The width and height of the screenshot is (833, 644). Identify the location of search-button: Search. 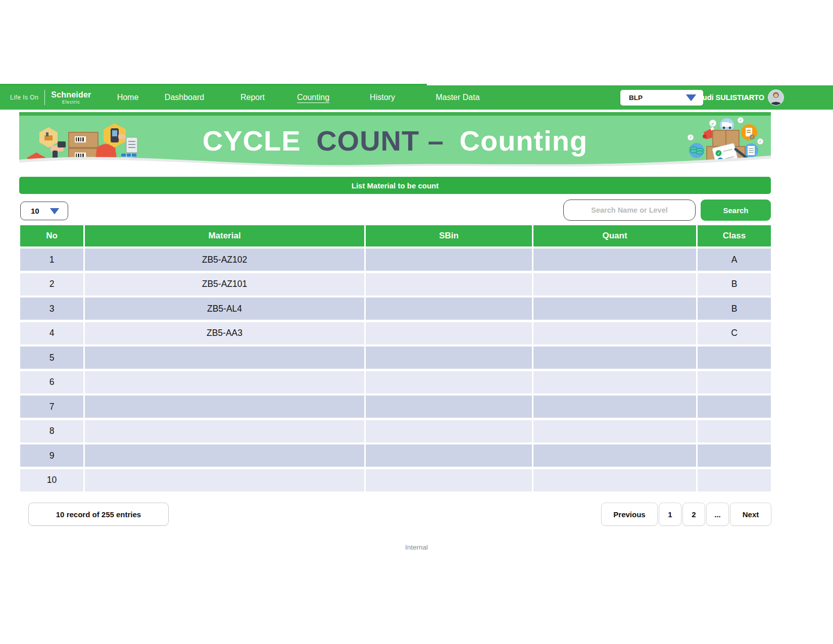
(736, 210).